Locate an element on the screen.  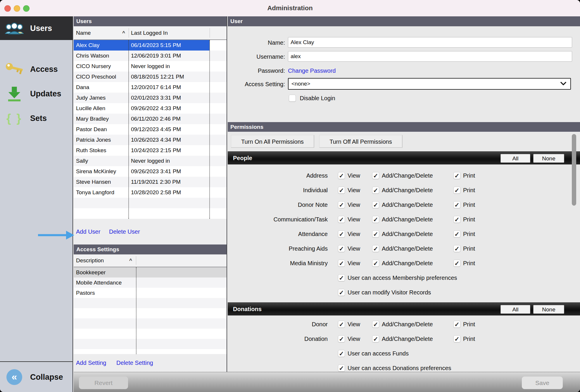
user-row: CICO NurseryNever logged in is located at coordinates (150, 66).